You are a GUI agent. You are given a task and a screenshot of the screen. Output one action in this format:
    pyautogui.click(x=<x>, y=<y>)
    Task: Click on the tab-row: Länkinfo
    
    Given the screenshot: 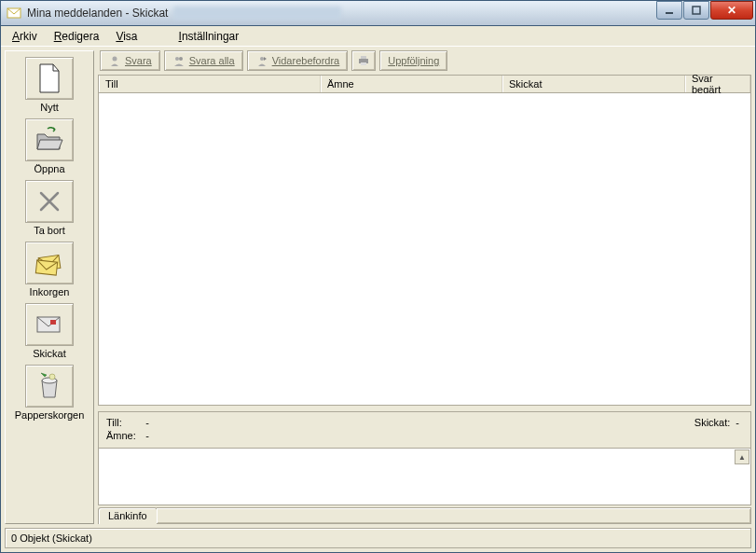 What is the action you would take?
    pyautogui.click(x=425, y=516)
    